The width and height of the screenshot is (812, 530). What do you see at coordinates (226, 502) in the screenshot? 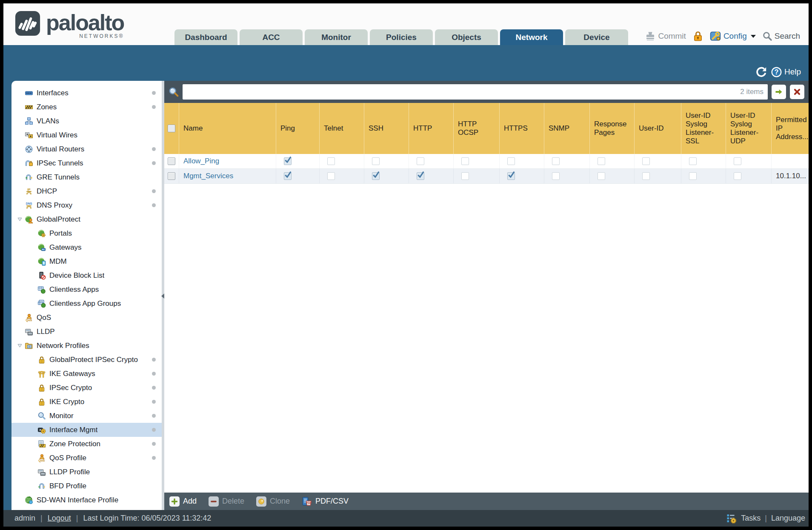
I see `delete-button: Delete` at bounding box center [226, 502].